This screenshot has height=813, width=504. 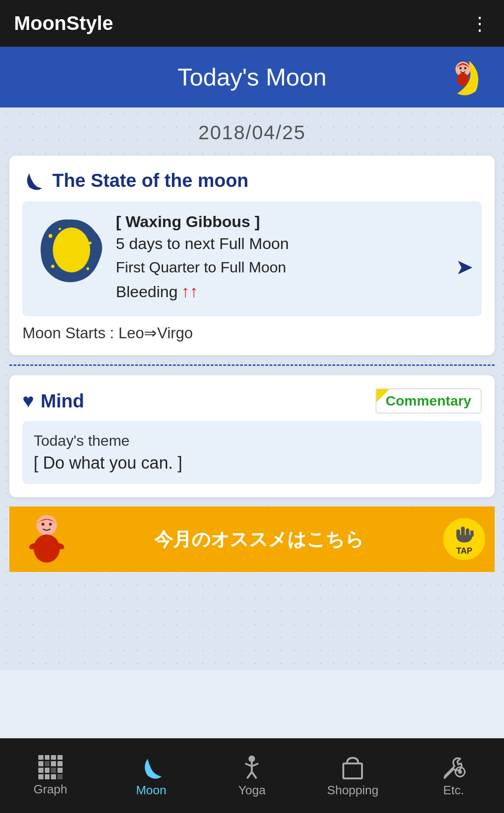 What do you see at coordinates (294, 267) in the screenshot?
I see `moon-quarter-row: First Quarter to Full Moon ➤` at bounding box center [294, 267].